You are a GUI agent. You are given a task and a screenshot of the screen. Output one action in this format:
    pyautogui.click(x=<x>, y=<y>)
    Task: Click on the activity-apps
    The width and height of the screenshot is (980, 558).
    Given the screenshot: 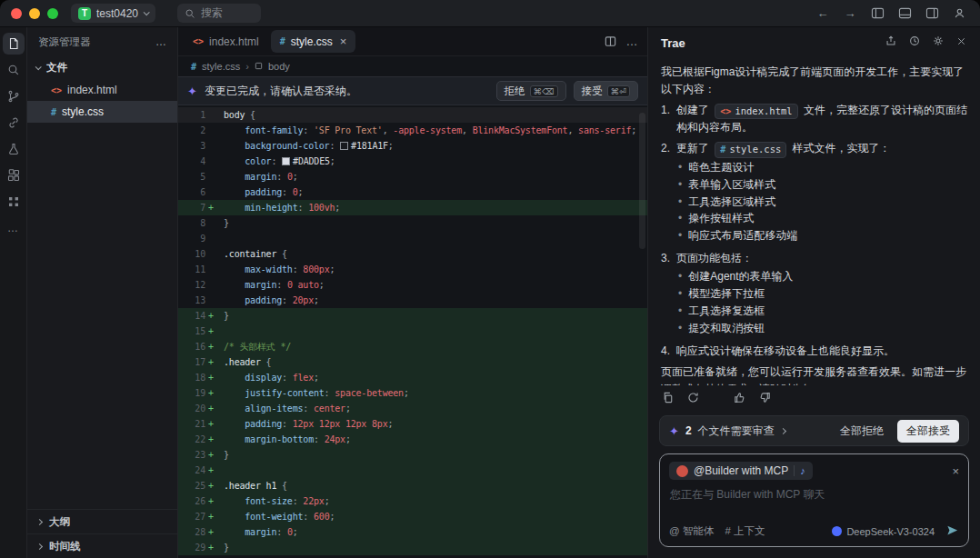 What is the action you would take?
    pyautogui.click(x=14, y=202)
    